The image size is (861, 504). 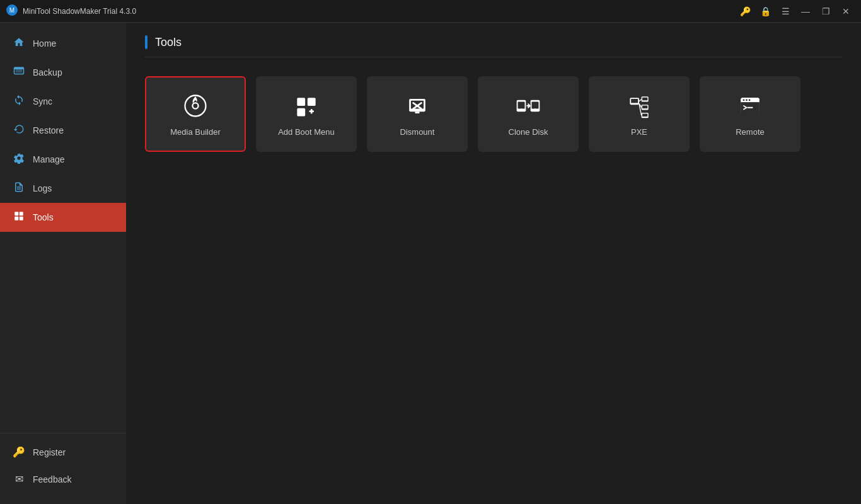 What do you see at coordinates (146, 42) in the screenshot?
I see `title-accent-bar` at bounding box center [146, 42].